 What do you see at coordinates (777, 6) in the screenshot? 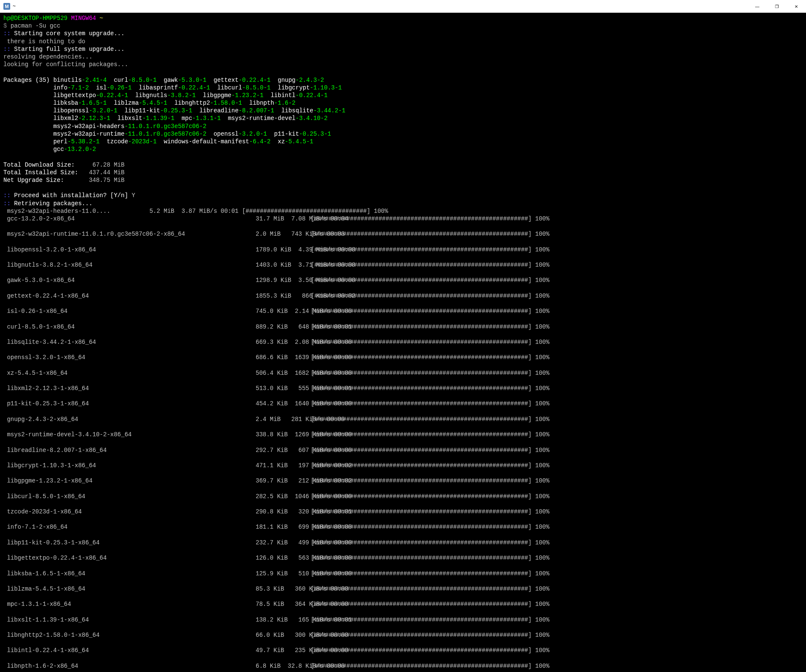
I see `titlebar-controls: — ❐ ✕` at bounding box center [777, 6].